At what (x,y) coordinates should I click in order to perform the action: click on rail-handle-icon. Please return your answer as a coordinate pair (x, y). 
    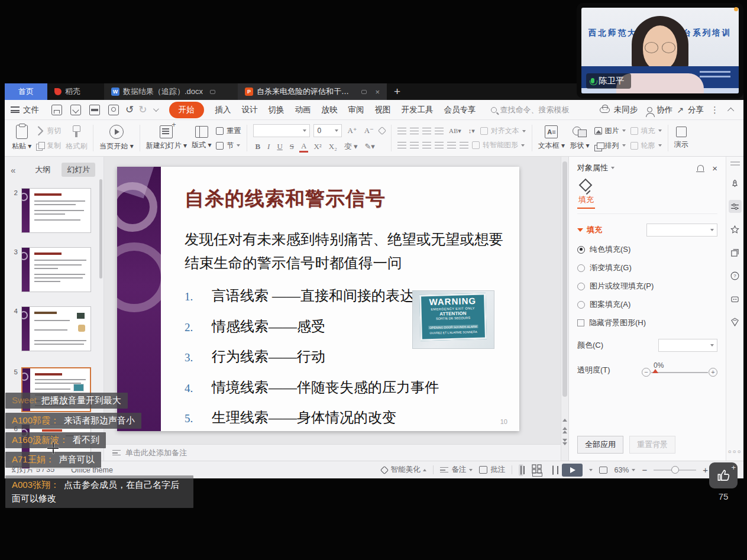
    Looking at the image, I should click on (735, 163).